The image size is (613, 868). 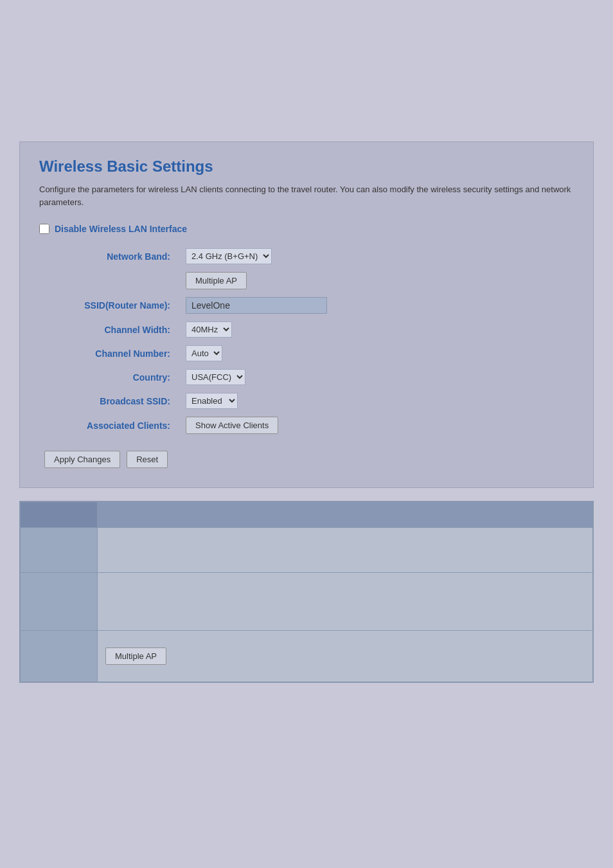 What do you see at coordinates (306, 280) in the screenshot?
I see `multiple-ap-row: Multiple AP` at bounding box center [306, 280].